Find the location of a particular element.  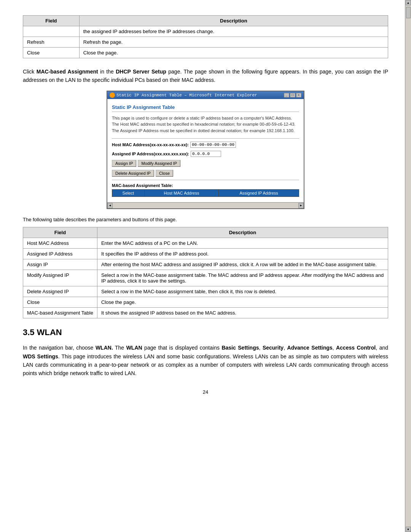

scroll-track-h is located at coordinates (206, 206).